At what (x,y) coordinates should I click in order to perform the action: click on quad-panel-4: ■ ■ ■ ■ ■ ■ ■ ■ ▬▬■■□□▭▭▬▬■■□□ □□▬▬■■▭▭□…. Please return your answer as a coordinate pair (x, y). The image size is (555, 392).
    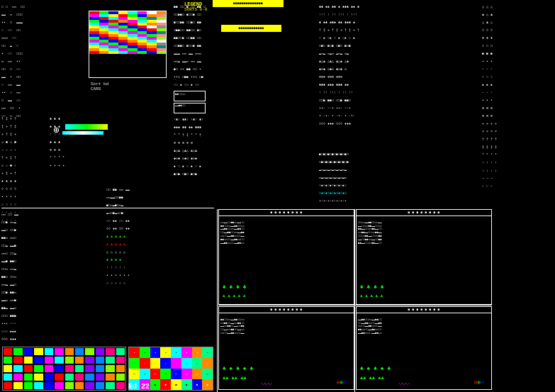
    Looking at the image, I should click on (424, 348).